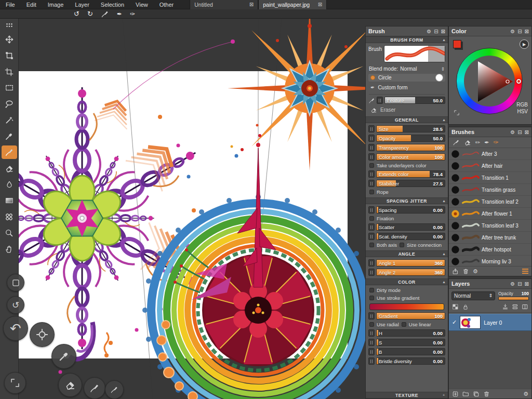  I want to click on menu-view: View, so click(142, 4).